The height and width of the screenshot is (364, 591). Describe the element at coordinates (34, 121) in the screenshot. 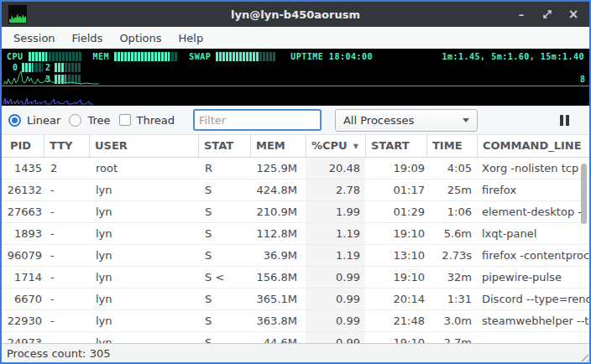

I see `linear-radio-option: Linear` at that location.